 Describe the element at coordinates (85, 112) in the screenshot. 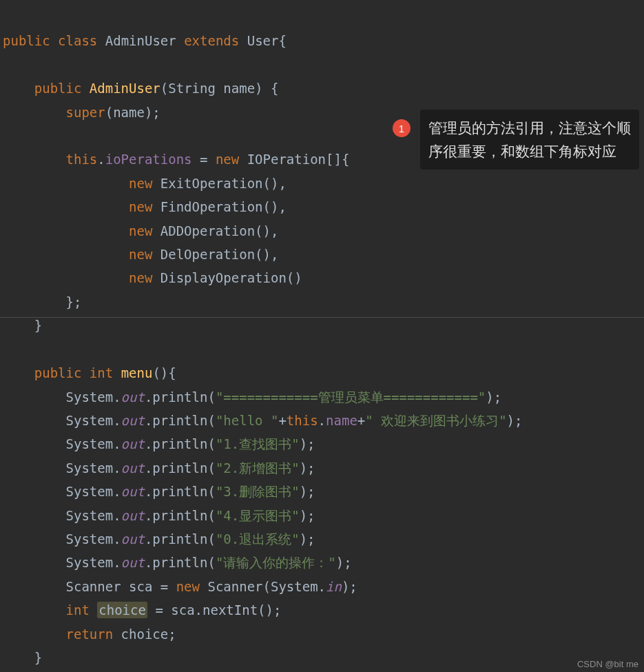

I see `keyword-super: super` at that location.